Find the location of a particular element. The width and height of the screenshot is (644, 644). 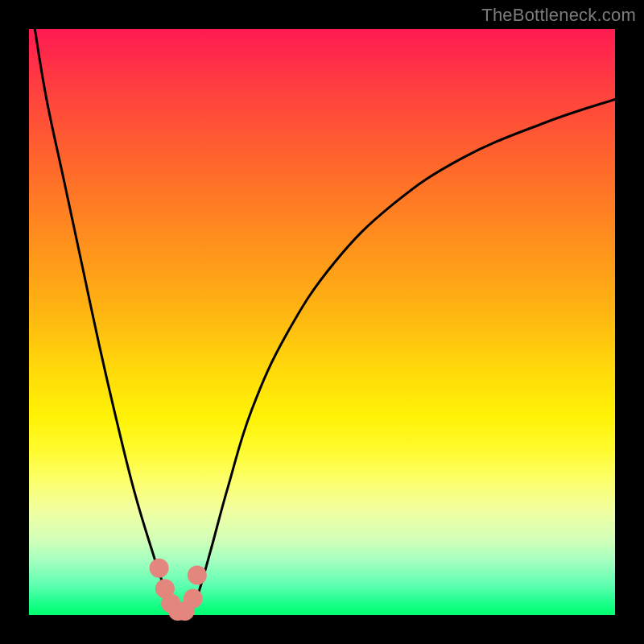

watermark-text: TheBottleneck.com is located at coordinates (559, 15).